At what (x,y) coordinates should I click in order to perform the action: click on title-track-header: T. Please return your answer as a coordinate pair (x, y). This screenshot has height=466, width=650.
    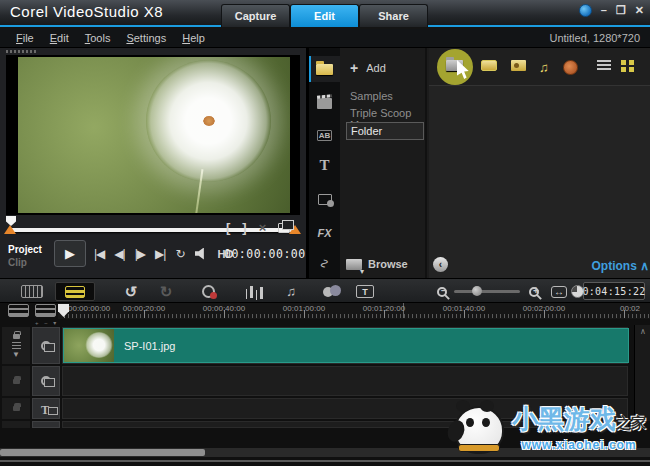
    Looking at the image, I should click on (46, 408).